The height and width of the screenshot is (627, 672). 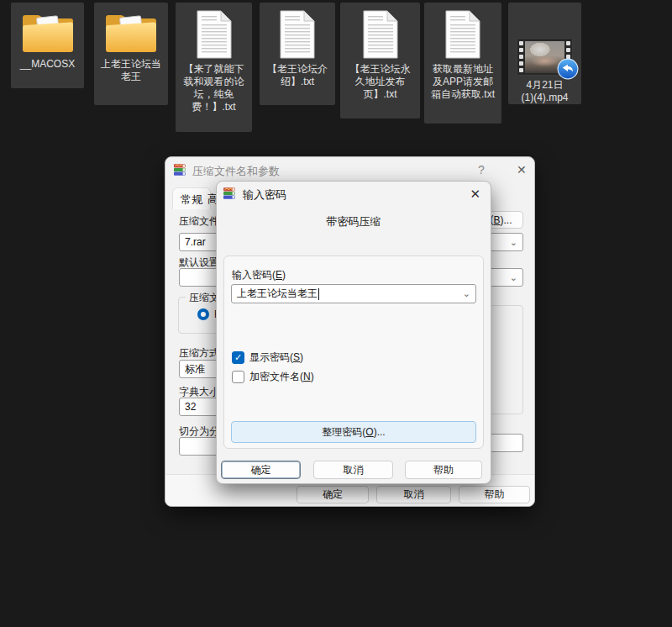 I want to click on video-filmstrip-icon, so click(x=544, y=57).